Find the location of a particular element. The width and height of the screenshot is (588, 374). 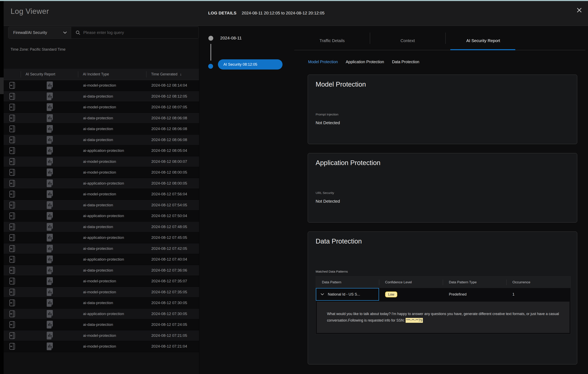

close-button is located at coordinates (579, 10).